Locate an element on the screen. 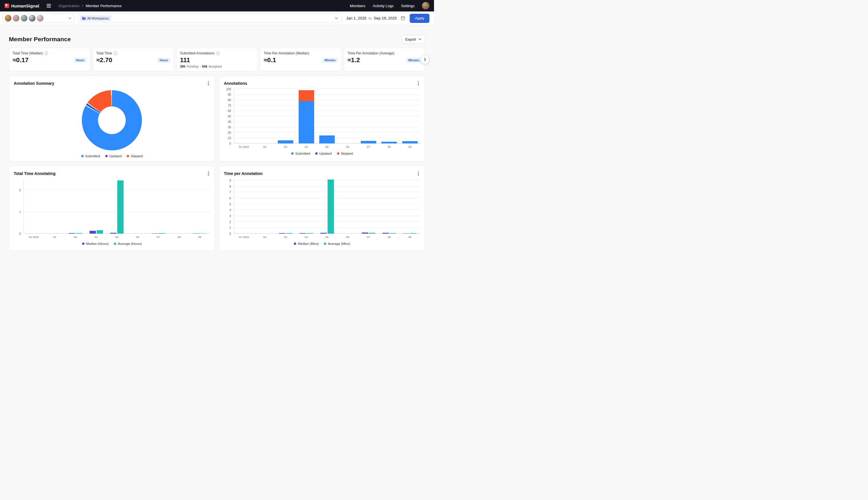  workspace-filter-select: All Workspaces is located at coordinates (210, 19).